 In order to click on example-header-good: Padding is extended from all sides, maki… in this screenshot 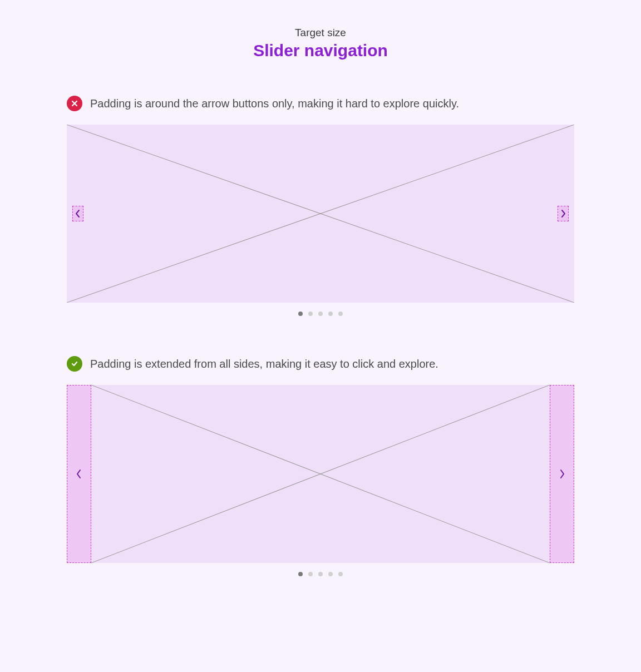, I will do `click(320, 364)`.